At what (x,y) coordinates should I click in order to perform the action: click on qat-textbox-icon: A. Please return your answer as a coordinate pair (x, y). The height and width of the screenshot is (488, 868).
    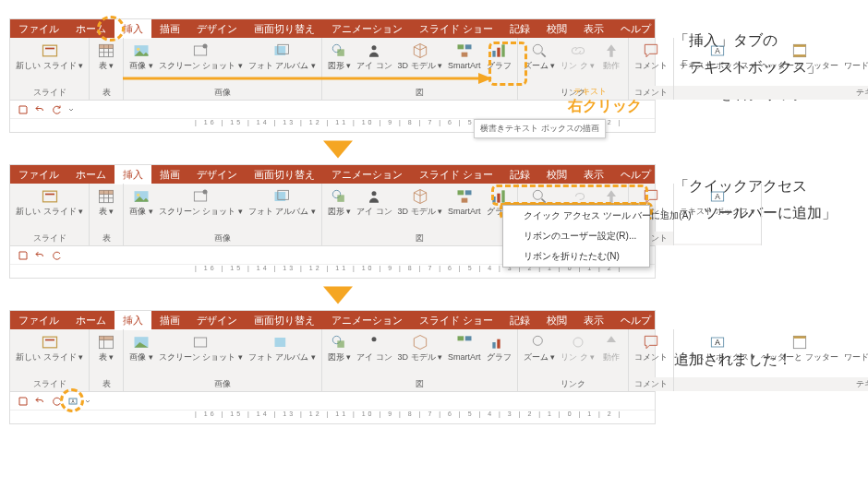
    Looking at the image, I should click on (73, 401).